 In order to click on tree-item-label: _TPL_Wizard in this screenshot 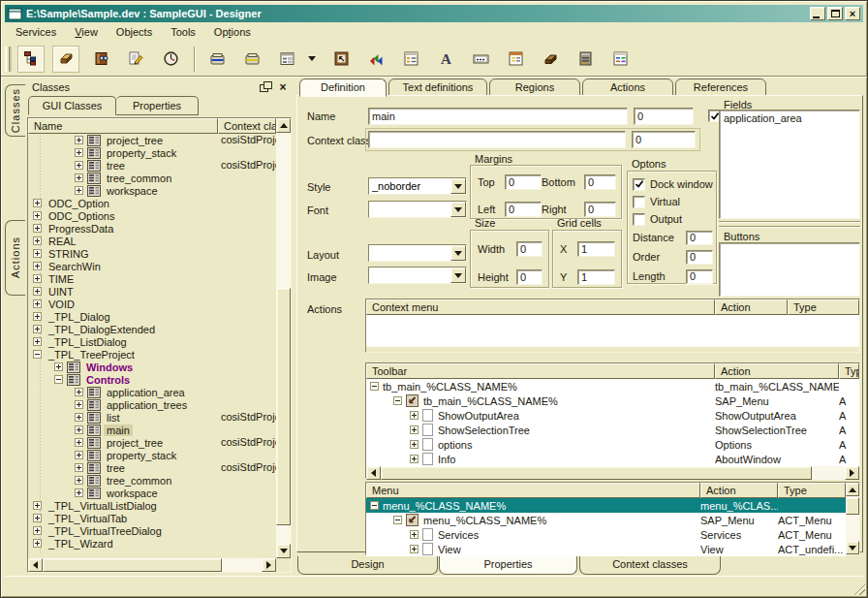, I will do `click(81, 544)`.